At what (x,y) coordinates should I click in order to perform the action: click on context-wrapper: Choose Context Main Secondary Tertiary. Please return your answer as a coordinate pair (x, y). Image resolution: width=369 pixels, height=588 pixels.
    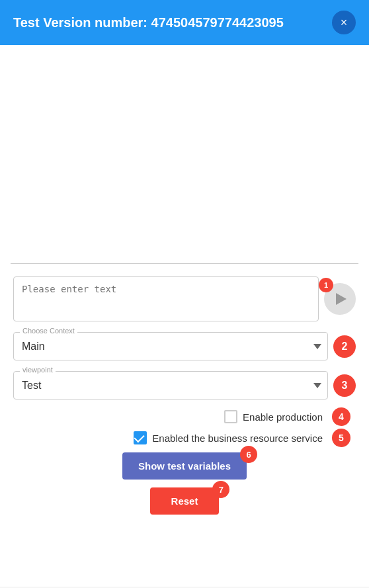
    Looking at the image, I should click on (171, 347).